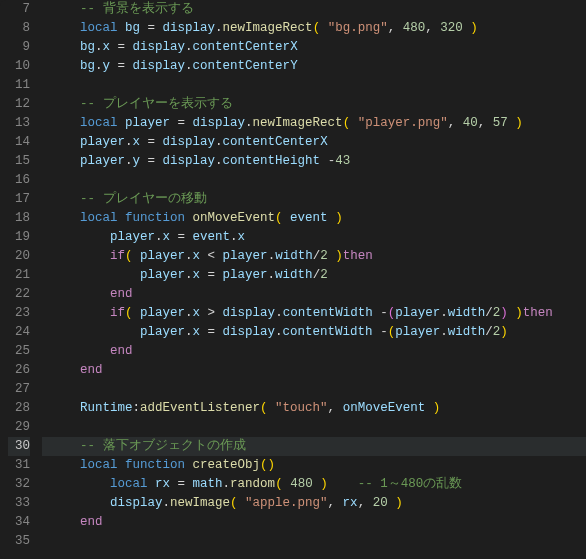 This screenshot has width=586, height=559. What do you see at coordinates (19, 542) in the screenshot?
I see `line-number: 35` at bounding box center [19, 542].